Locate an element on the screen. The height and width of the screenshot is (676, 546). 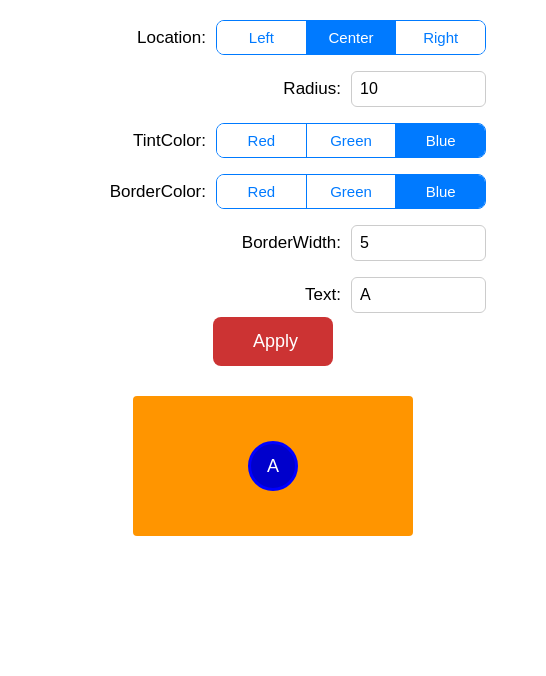
text-input is located at coordinates (418, 295).